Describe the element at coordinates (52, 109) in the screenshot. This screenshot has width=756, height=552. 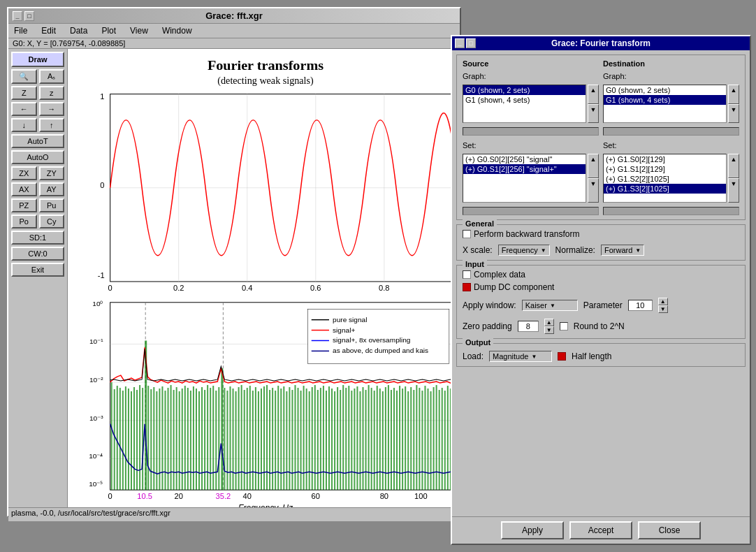
I see `right-tool: →` at that location.